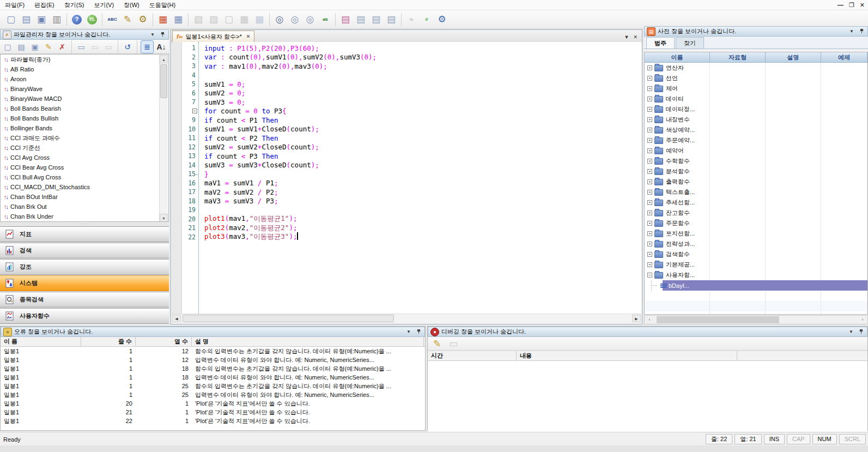 This screenshot has width=868, height=452. What do you see at coordinates (406, 238) in the screenshot?
I see `code-line: 22plot3(mav3,"이동평균3");` at bounding box center [406, 238].